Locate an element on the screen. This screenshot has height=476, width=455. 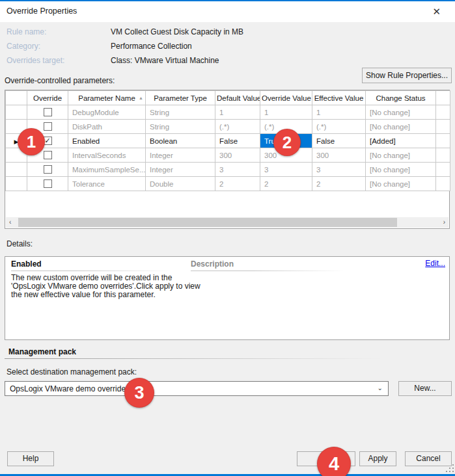
col-header-override: Override is located at coordinates (48, 98).